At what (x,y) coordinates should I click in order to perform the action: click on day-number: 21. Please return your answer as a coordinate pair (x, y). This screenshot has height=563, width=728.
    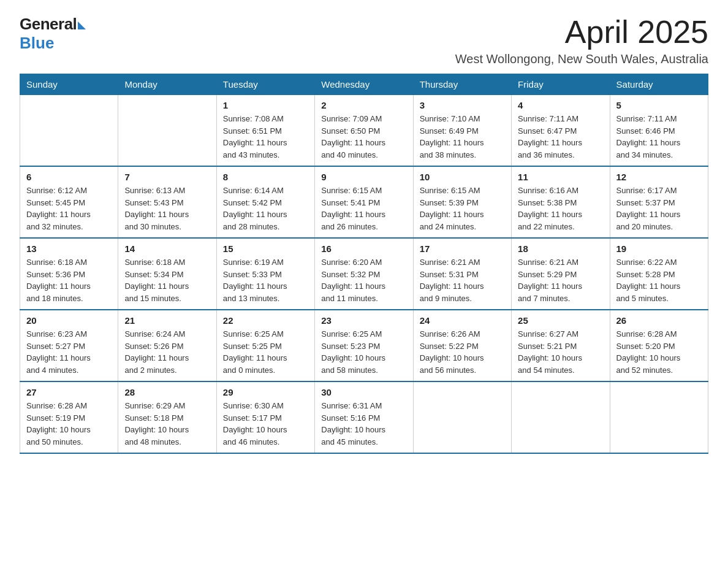
    Looking at the image, I should click on (167, 320).